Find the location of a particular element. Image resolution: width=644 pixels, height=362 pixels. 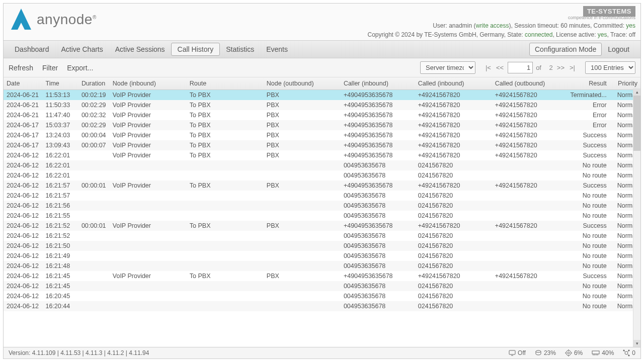

pager-next: >> is located at coordinates (560, 67).